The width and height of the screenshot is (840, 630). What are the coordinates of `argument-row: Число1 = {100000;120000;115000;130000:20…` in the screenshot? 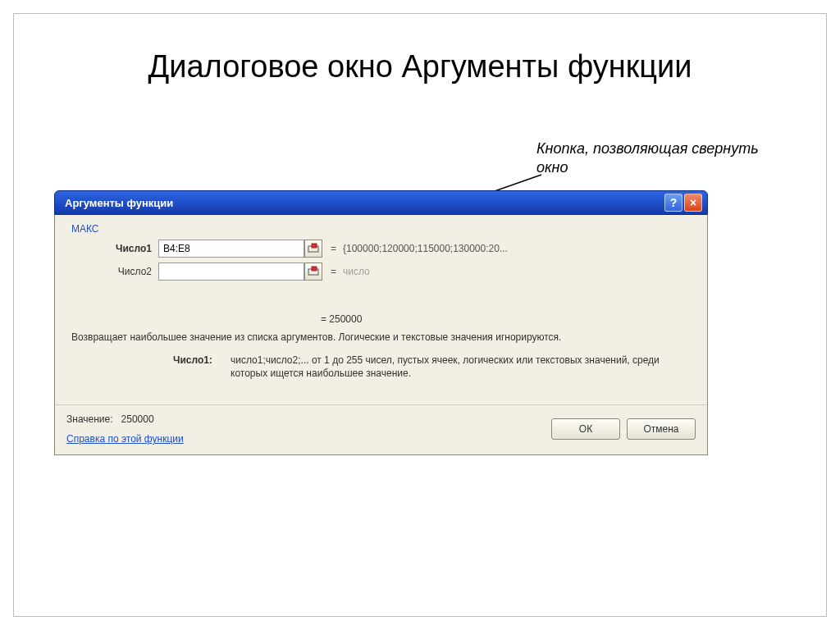 It's located at (381, 249).